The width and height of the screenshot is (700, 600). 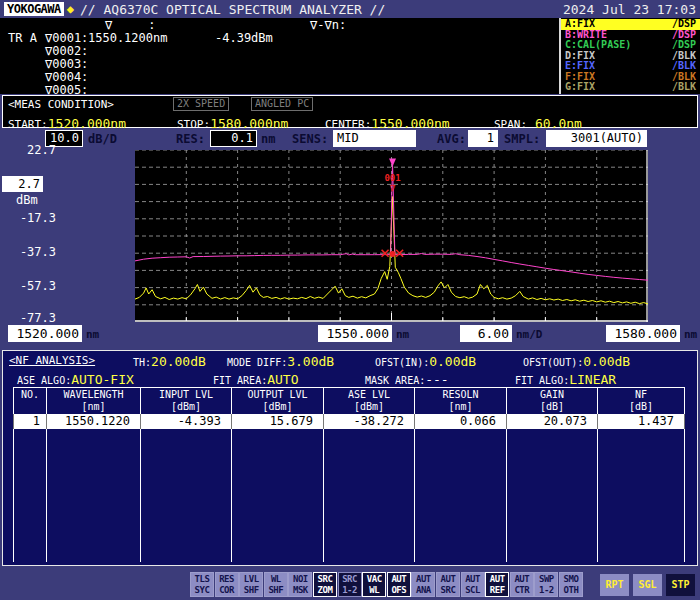 I want to click on trace-status-row-e: E:FIX/BLK, so click(x=630, y=66).